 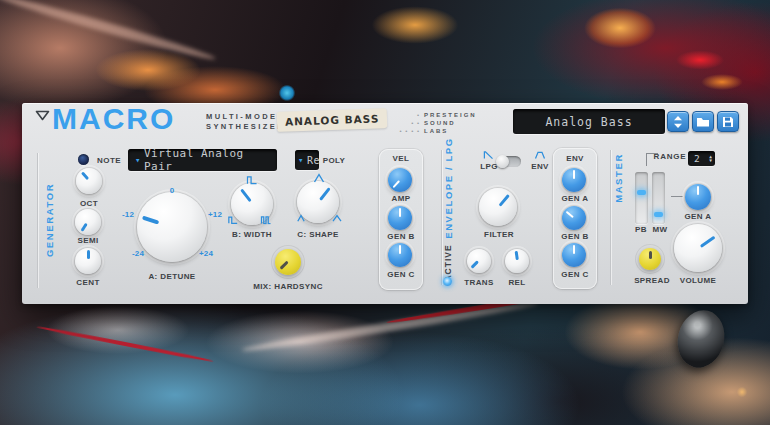 I want to click on envelope-trapezoid-icon, so click(x=540, y=156).